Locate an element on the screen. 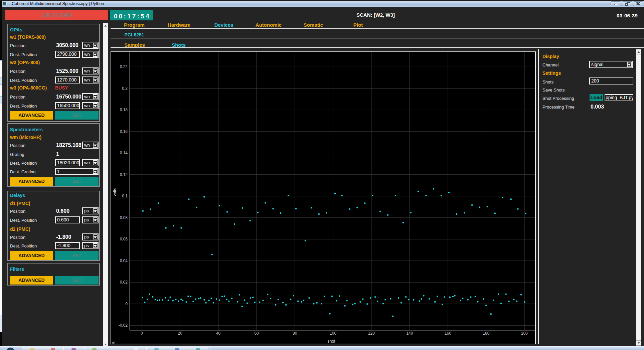 The height and width of the screenshot is (350, 644). svg-text: 60 is located at coordinates (257, 333).